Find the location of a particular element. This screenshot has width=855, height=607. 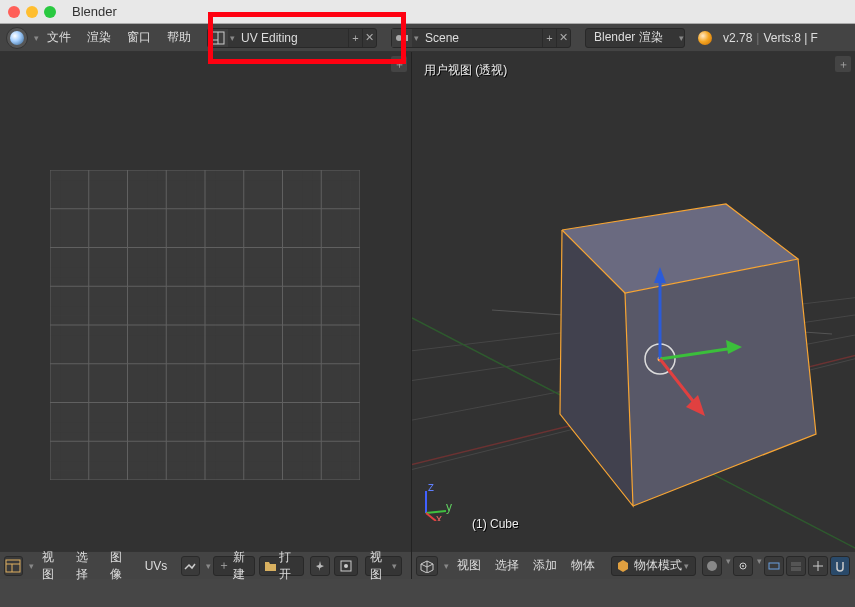

menu-render: 渲染 is located at coordinates (99, 38).